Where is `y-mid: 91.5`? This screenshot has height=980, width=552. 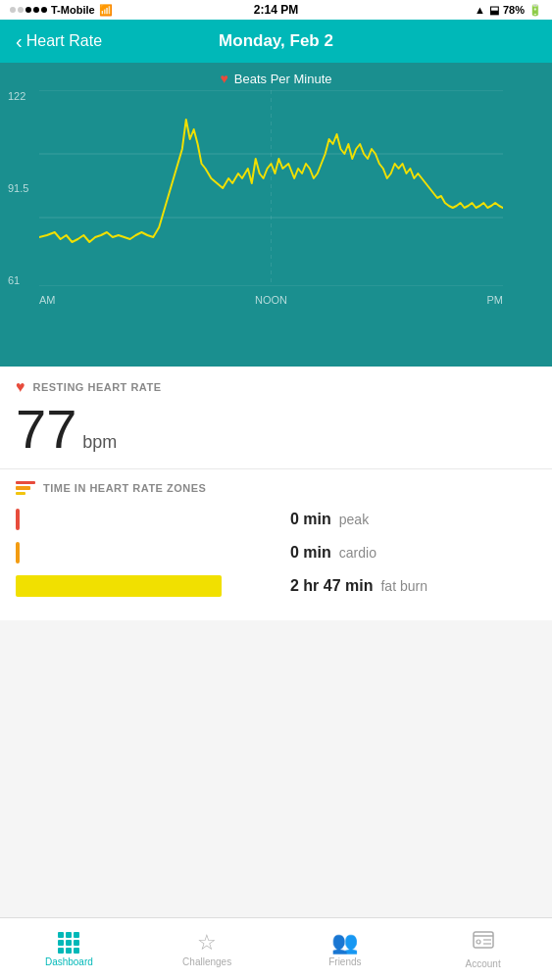
y-mid: 91.5 is located at coordinates (18, 188).